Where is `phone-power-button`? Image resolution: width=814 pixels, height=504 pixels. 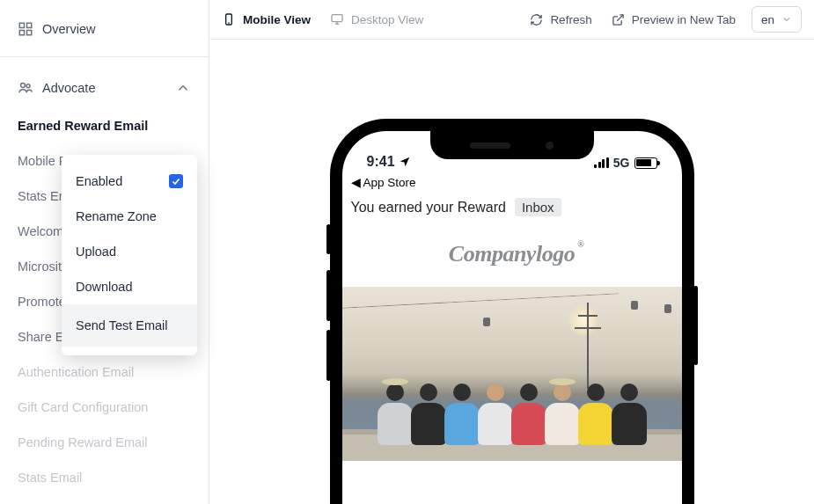
phone-power-button is located at coordinates (695, 325).